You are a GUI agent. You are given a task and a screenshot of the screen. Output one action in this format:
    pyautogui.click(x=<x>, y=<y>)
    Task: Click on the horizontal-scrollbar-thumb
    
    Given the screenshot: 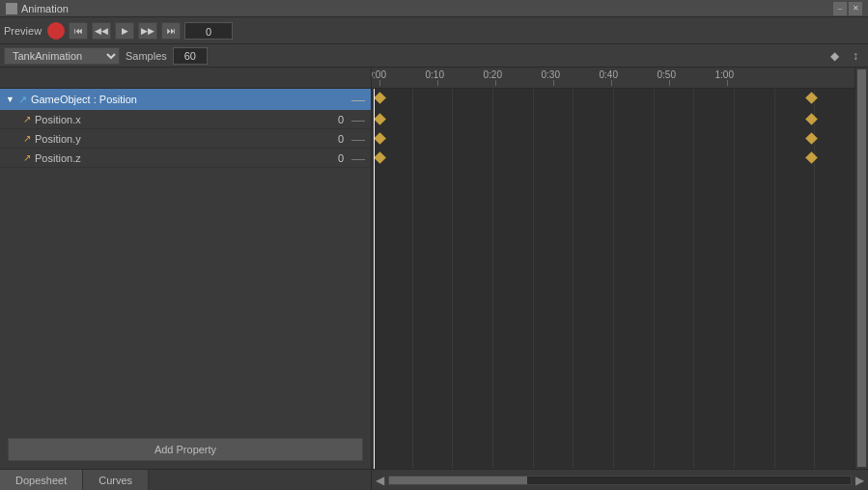 What is the action you would take?
    pyautogui.click(x=458, y=480)
    